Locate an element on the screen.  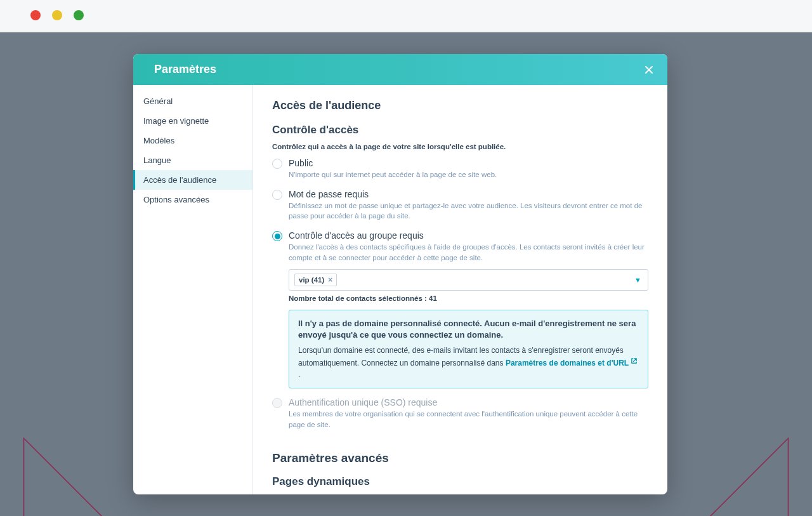
section-acl-subtitle: Contrôlez qui a accès à la page de votre… is located at coordinates (461, 147).